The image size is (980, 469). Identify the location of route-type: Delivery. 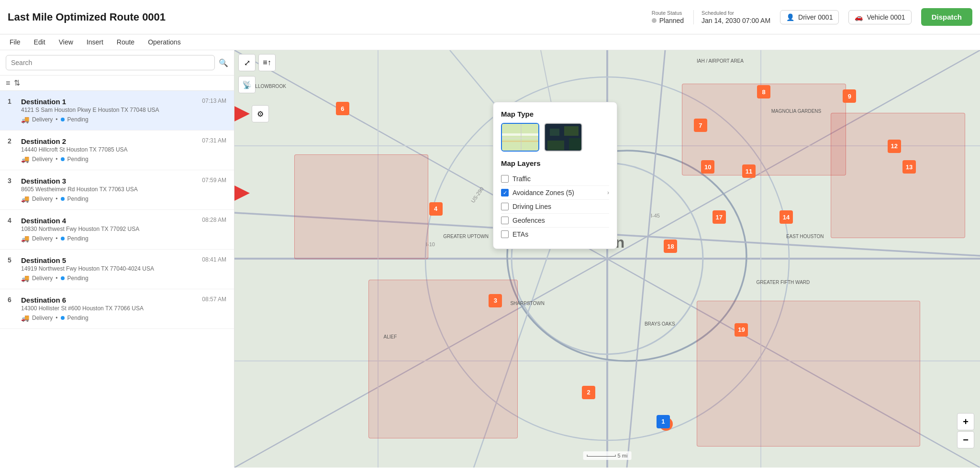
(42, 278).